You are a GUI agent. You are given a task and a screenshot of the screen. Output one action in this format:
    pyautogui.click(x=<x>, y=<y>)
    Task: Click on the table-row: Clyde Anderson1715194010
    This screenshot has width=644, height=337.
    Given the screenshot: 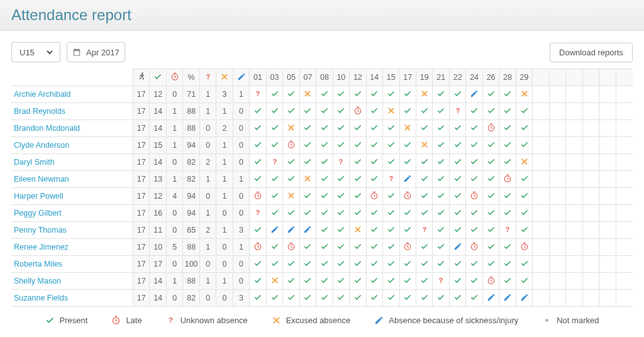 What is the action you would take?
    pyautogui.click(x=322, y=146)
    